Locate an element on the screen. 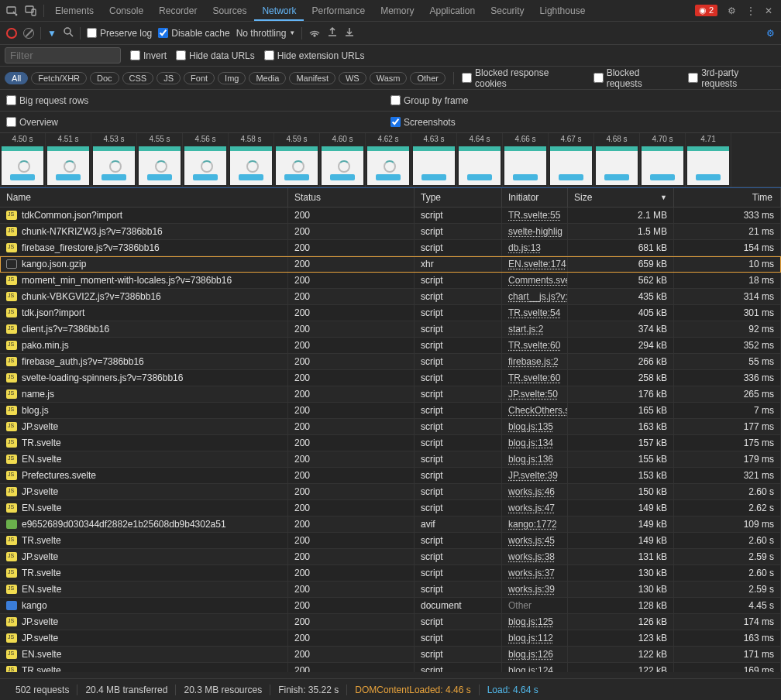  table-row: TR.svelte200scriptblog.js:124122 kB169 m… is located at coordinates (390, 667).